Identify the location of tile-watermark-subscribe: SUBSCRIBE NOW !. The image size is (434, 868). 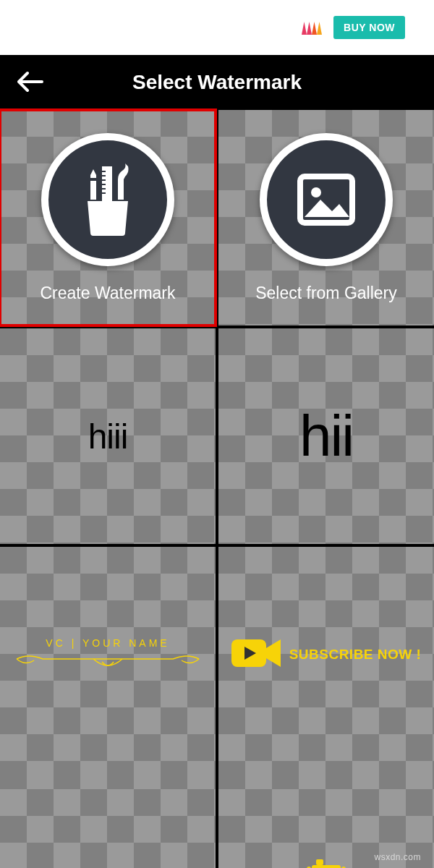
(326, 655).